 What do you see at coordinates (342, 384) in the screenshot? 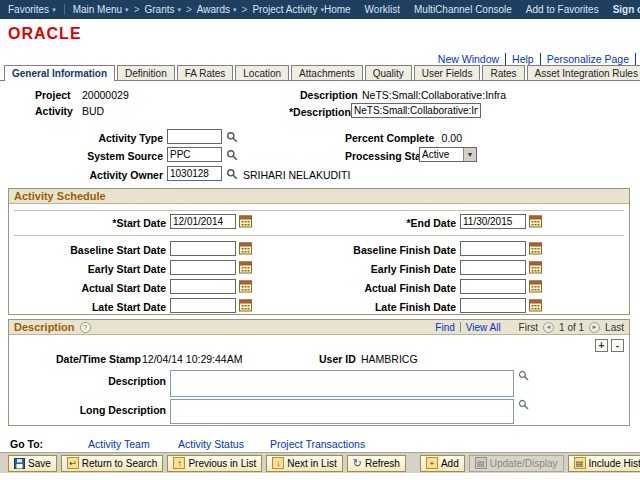
I see `description-textarea` at bounding box center [342, 384].